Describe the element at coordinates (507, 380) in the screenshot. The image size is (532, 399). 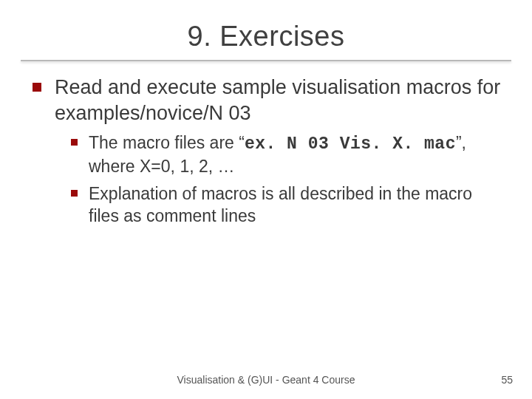
I see `page-number: 55` at that location.